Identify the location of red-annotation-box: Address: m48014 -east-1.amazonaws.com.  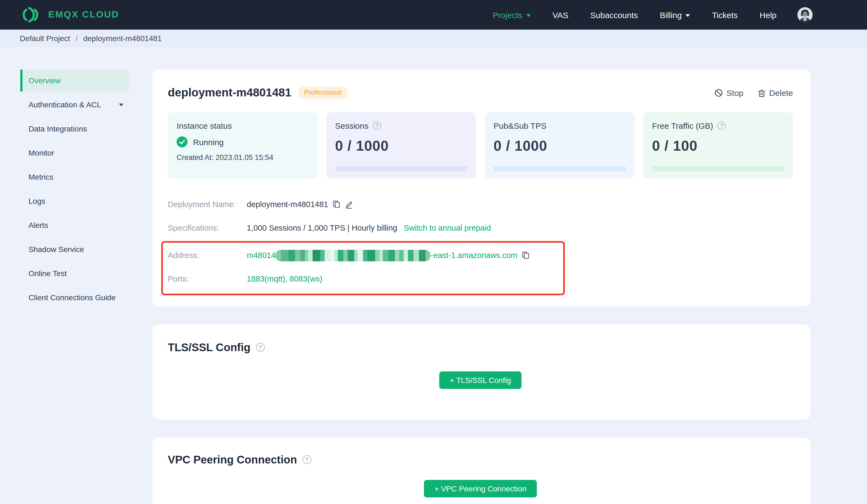
(363, 268).